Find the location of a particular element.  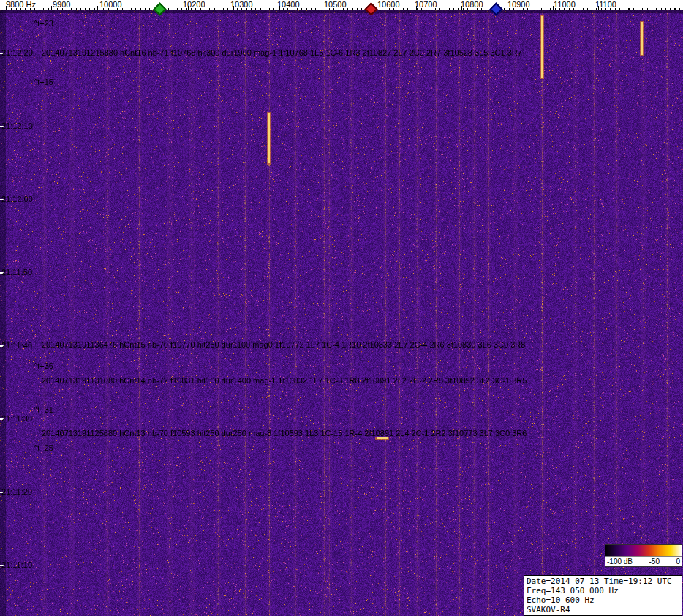

event-marker-t36: ^t+36 is located at coordinates (44, 366).